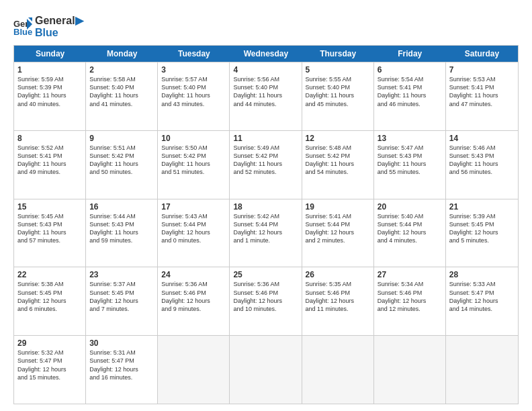 Image resolution: width=532 pixels, height=411 pixels. Describe the element at coordinates (410, 97) in the screenshot. I see `day-cell-6: 6Sunrise: 5:54 AMSunset: 5:41 PMDaylight…` at that location.